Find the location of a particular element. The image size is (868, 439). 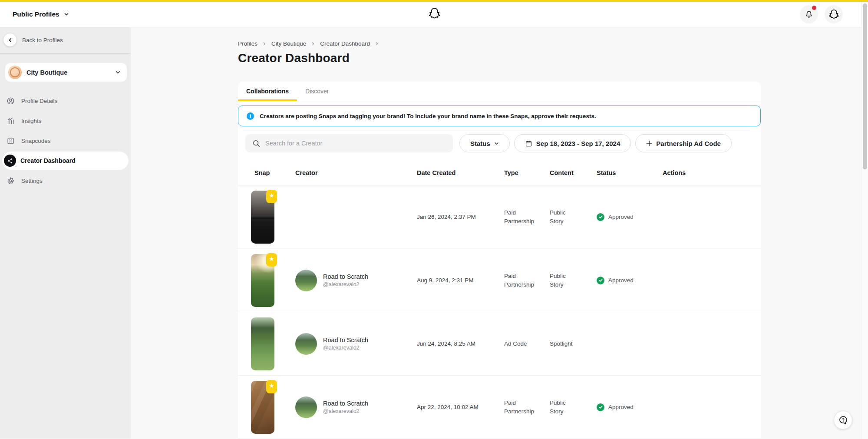

person-icon is located at coordinates (10, 101).